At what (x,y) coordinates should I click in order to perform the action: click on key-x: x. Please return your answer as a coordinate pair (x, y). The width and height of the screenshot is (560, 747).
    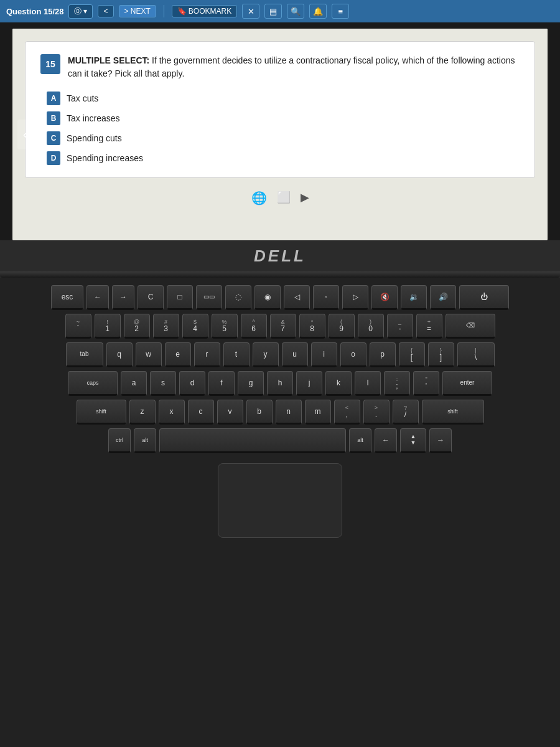
    Looking at the image, I should click on (172, 412).